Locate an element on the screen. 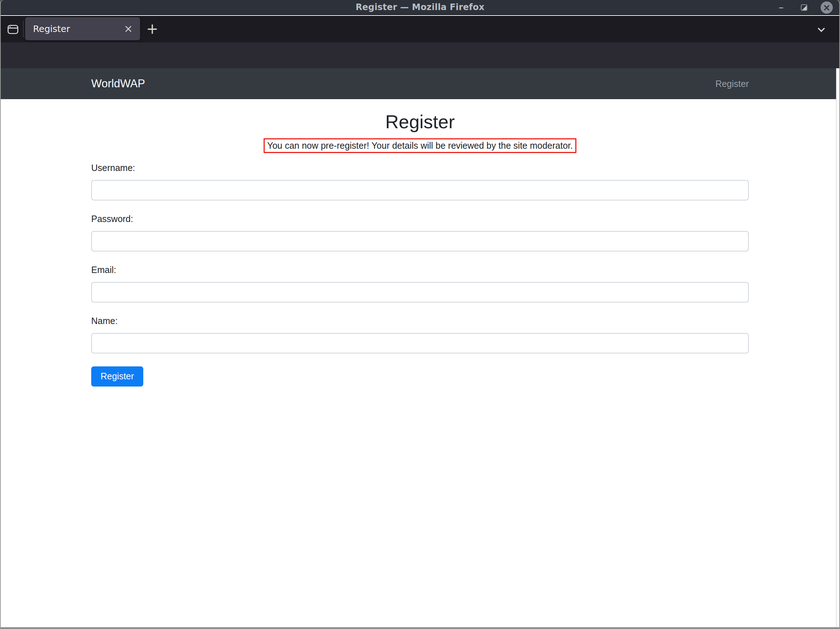 The height and width of the screenshot is (629, 840). new-tab-icon: + is located at coordinates (152, 29).